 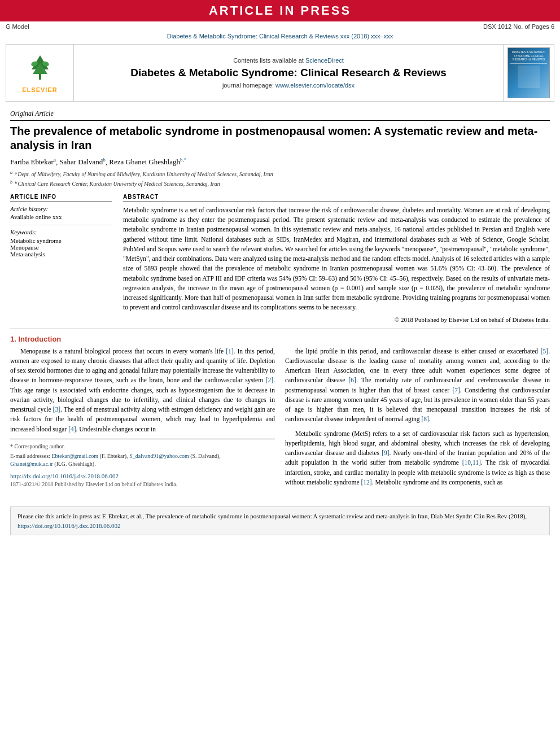 What do you see at coordinates (30, 456) in the screenshot?
I see `email-label: E-mail addresses:` at bounding box center [30, 456].